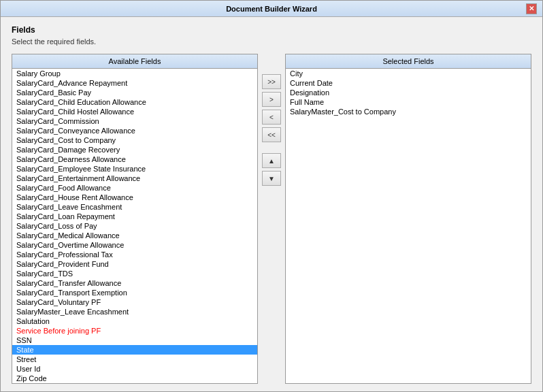  Describe the element at coordinates (272, 99) in the screenshot. I see `add-one-button: >` at that location.